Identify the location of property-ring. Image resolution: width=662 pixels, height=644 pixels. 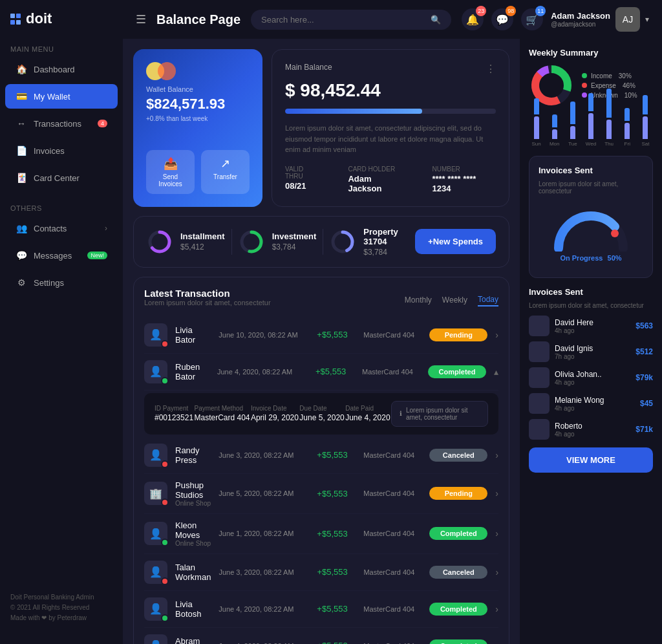
(343, 242).